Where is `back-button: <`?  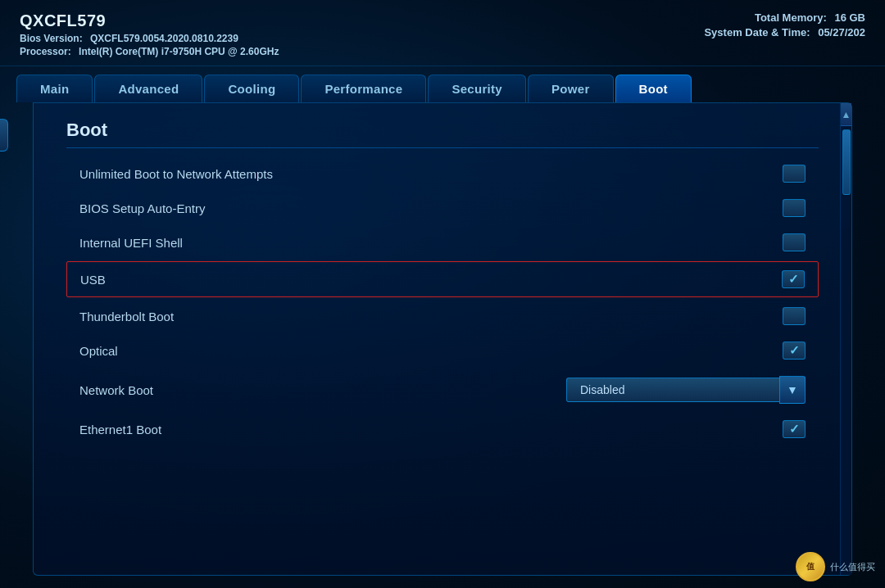 back-button: < is located at coordinates (4, 135).